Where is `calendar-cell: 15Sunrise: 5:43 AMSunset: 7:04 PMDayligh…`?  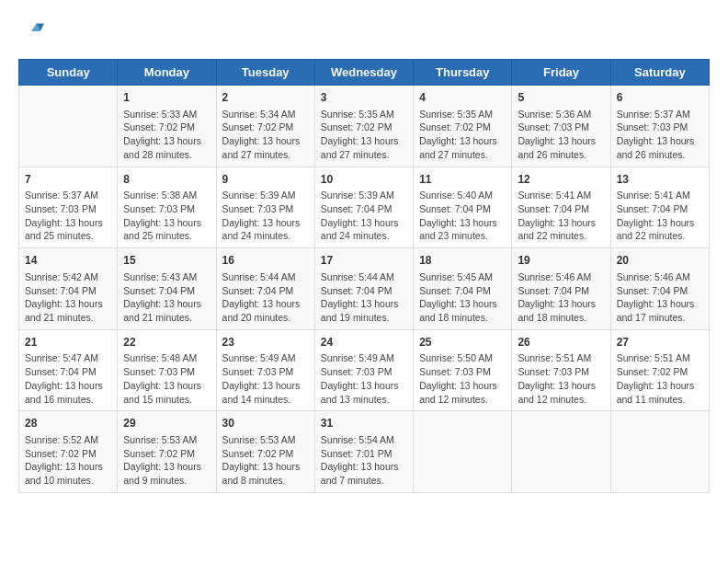
calendar-cell: 15Sunrise: 5:43 AMSunset: 7:04 PMDayligh… is located at coordinates (167, 289).